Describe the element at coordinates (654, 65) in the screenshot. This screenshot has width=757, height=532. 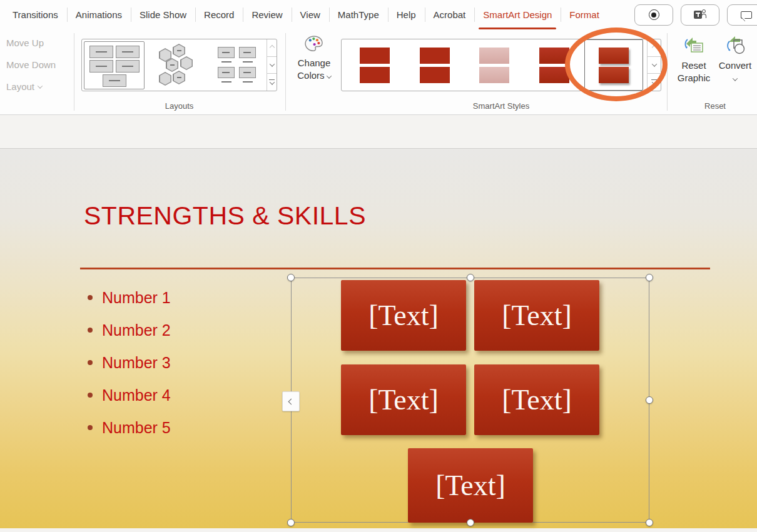
I see `styles-scroll-down-button` at that location.